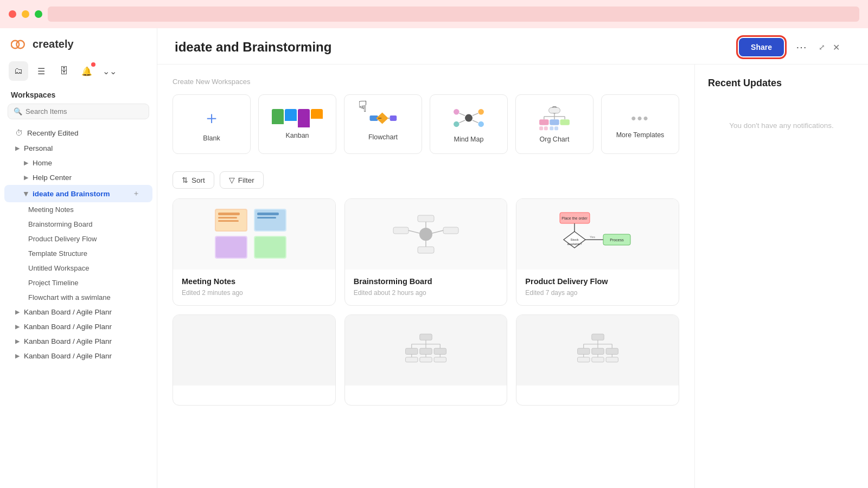 The height and width of the screenshot is (488, 868). What do you see at coordinates (469, 124) in the screenshot?
I see `template-card-mindmap: Mind Map` at bounding box center [469, 124].